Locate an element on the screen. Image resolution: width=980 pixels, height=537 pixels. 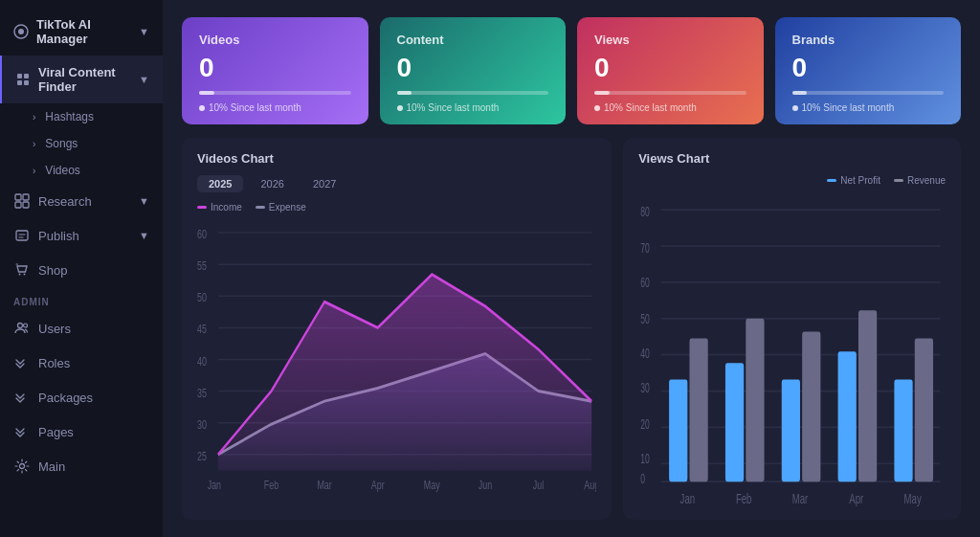
pages-icon is located at coordinates (22, 432).